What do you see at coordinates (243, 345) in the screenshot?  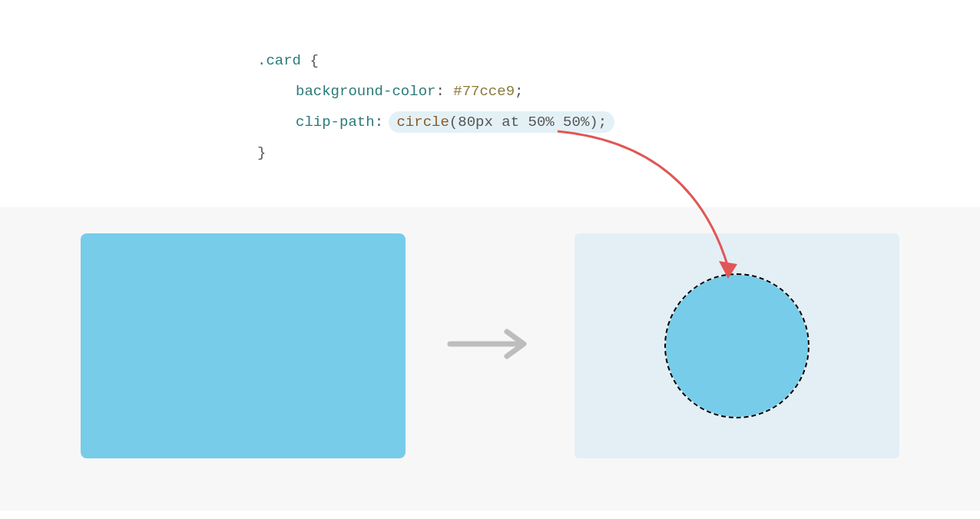 I see `card-before` at bounding box center [243, 345].